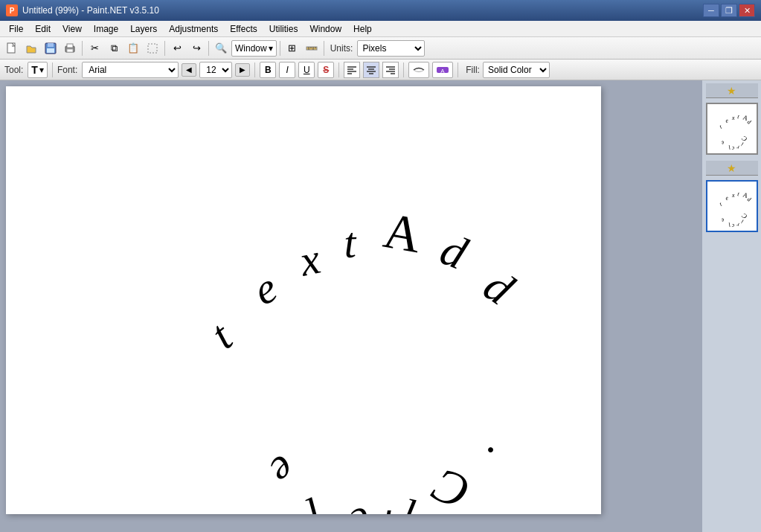 The height and width of the screenshot is (532, 761). Describe the element at coordinates (711, 10) in the screenshot. I see `minimize-button: ─` at that location.